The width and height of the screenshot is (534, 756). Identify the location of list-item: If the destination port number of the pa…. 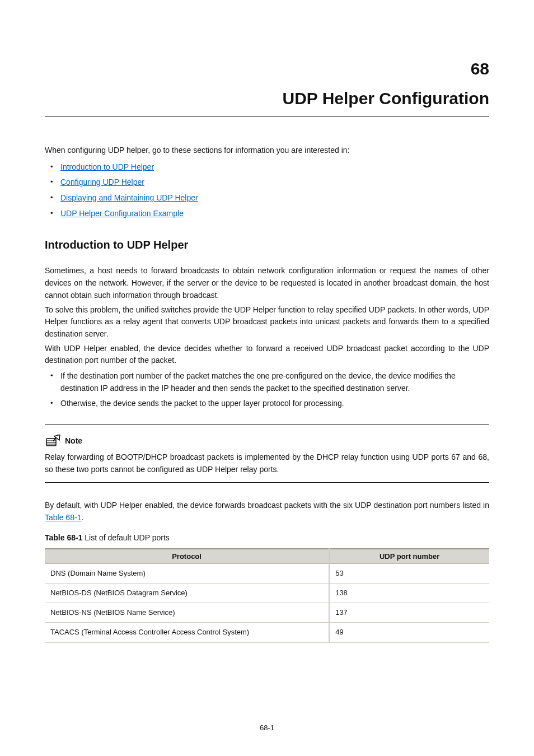
(267, 382).